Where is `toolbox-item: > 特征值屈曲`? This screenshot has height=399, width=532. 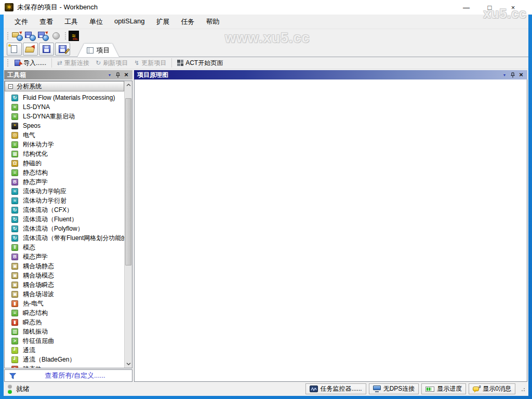 toolbox-item: > 特征值屈曲 is located at coordinates (64, 341).